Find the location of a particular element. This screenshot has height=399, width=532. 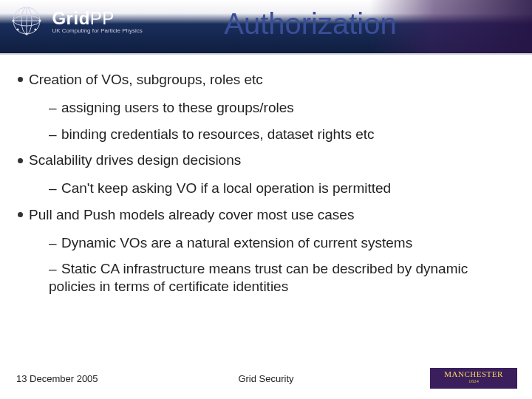

bullet-level2: –Dynamic VOs are a natural extension of … is located at coordinates (283, 243).